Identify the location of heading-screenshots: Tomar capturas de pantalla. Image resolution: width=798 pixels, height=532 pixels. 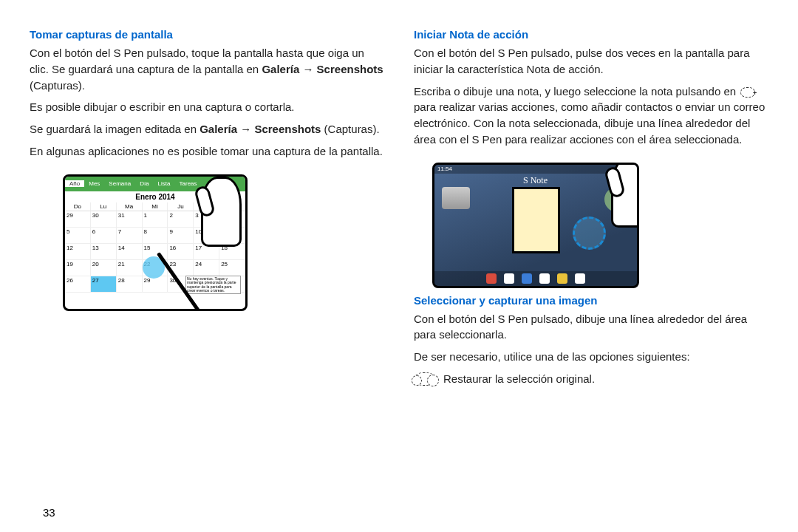
(207, 34).